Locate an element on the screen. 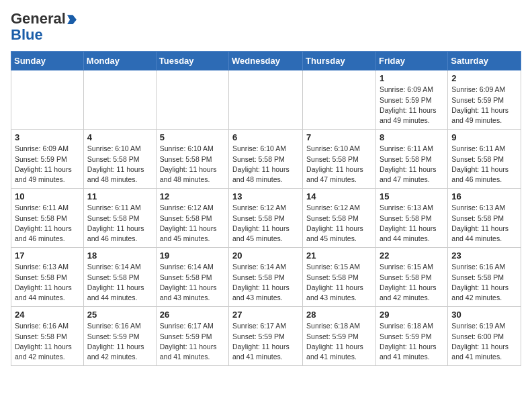  calendar-cell: 12Sunrise: 6:12 AM Sunset: 5:58 PM Dayli… is located at coordinates (192, 218).